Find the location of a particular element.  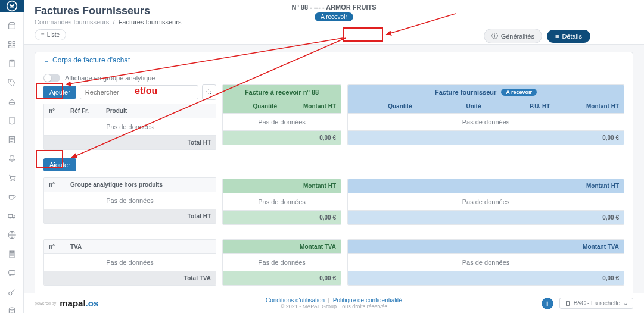

page-header: Factures Fournisseurs Commandes fourniss… is located at coordinates (334, 23).